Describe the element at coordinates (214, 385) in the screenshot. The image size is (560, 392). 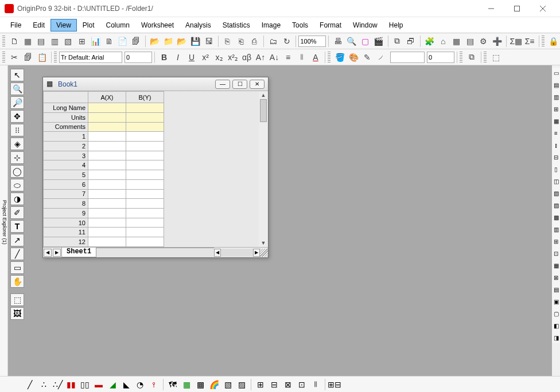
I see `contour-plot-button: 🌈` at that location.